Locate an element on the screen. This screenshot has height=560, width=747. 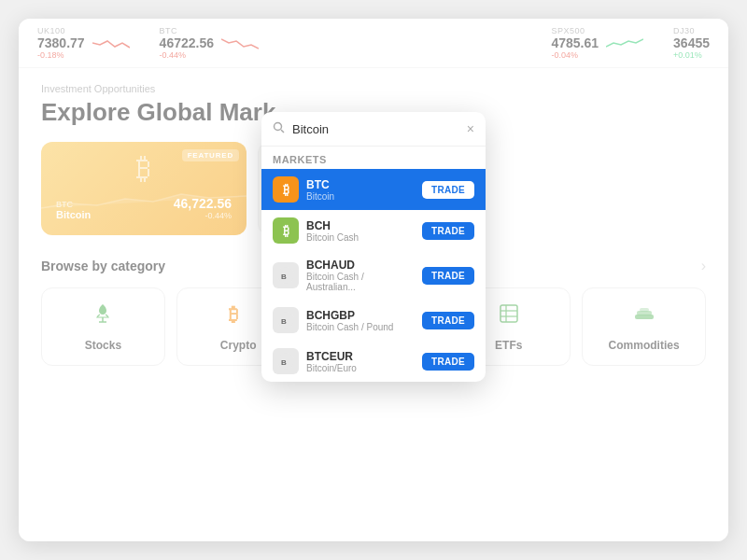
btc-name: Bitcoin is located at coordinates (360, 196).